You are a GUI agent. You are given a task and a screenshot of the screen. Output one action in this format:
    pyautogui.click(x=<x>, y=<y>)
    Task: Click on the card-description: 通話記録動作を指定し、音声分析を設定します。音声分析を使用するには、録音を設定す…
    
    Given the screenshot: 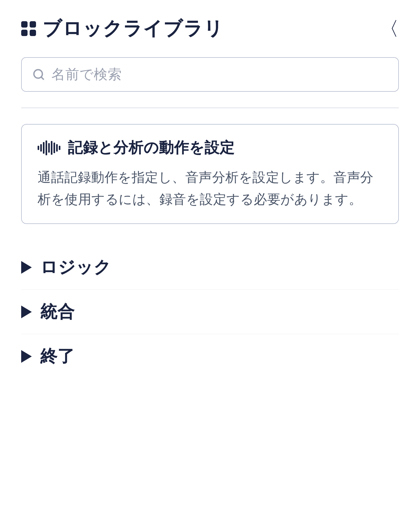 What is the action you would take?
    pyautogui.click(x=210, y=188)
    